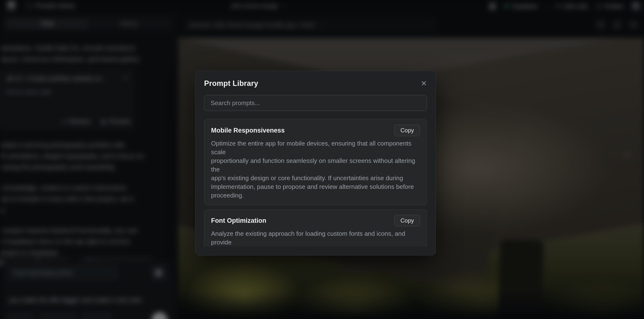 This screenshot has height=319, width=644. What do you see at coordinates (424, 84) in the screenshot?
I see `close-icon: ✕` at bounding box center [424, 84].